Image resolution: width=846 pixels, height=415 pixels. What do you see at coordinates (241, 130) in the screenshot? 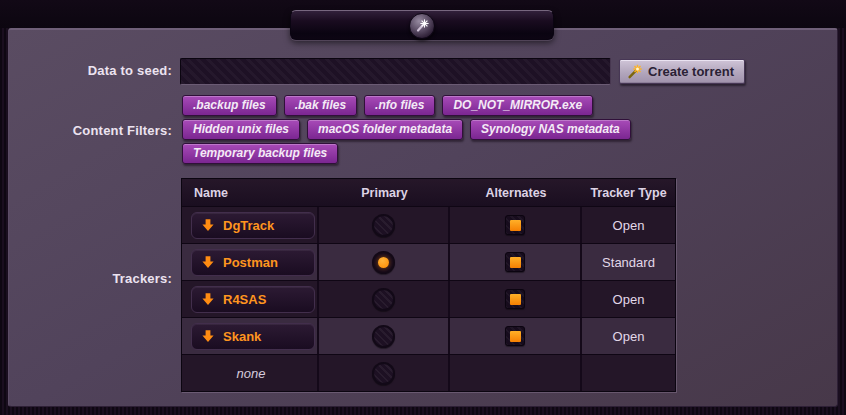
I see `filter-chip: Hidden unix files` at bounding box center [241, 130].